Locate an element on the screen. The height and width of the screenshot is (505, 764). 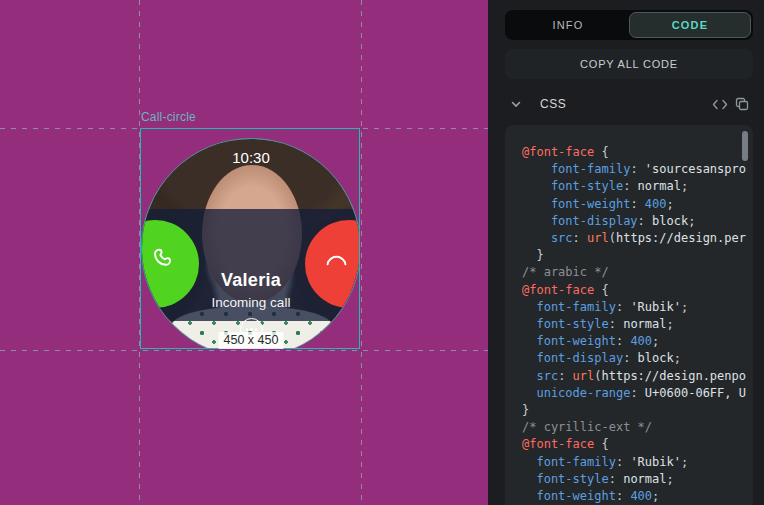
guide-line-vertical-right is located at coordinates (362, 252).